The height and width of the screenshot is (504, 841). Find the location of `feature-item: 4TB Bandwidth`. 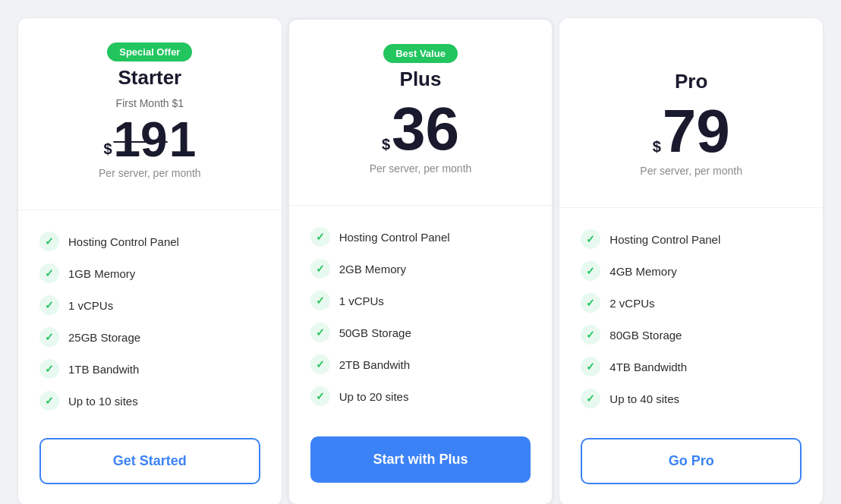

feature-item: 4TB Bandwidth is located at coordinates (691, 367).